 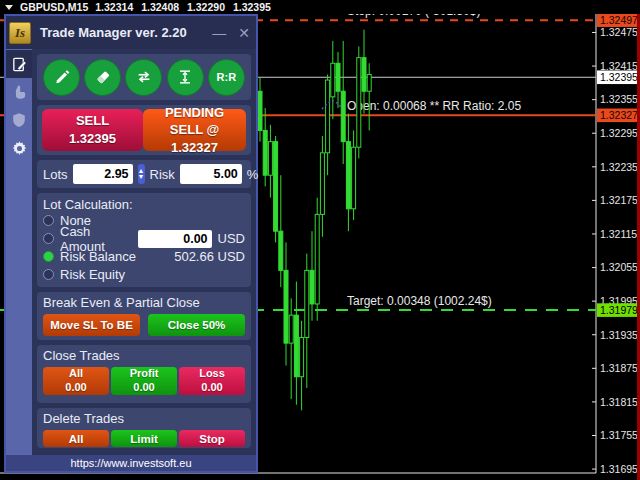 I want to click on risk-reward-button: R:R, so click(x=226, y=78).